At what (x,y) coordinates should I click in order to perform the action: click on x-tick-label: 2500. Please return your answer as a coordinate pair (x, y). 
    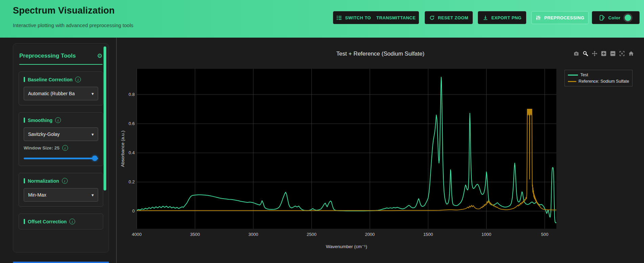
    Looking at the image, I should click on (312, 235).